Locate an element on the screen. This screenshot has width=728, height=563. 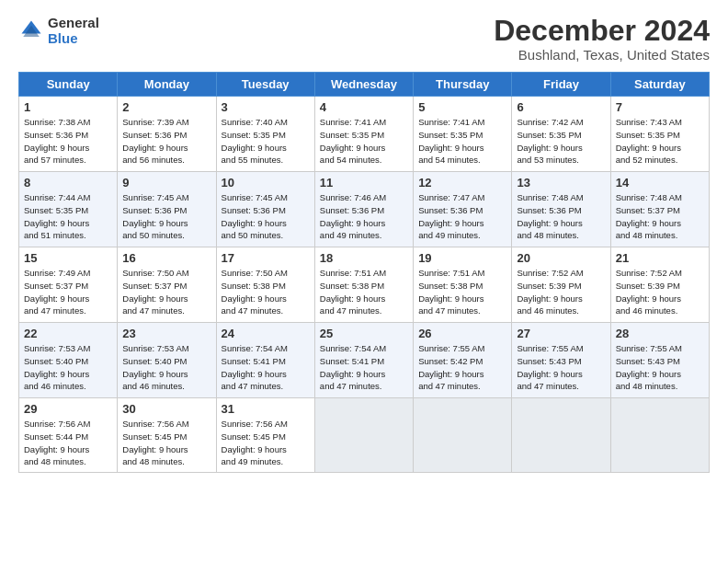
day-cell-17: 17Sunrise: 7:50 AMSunset: 5:38 PMDayligh… is located at coordinates (265, 285).